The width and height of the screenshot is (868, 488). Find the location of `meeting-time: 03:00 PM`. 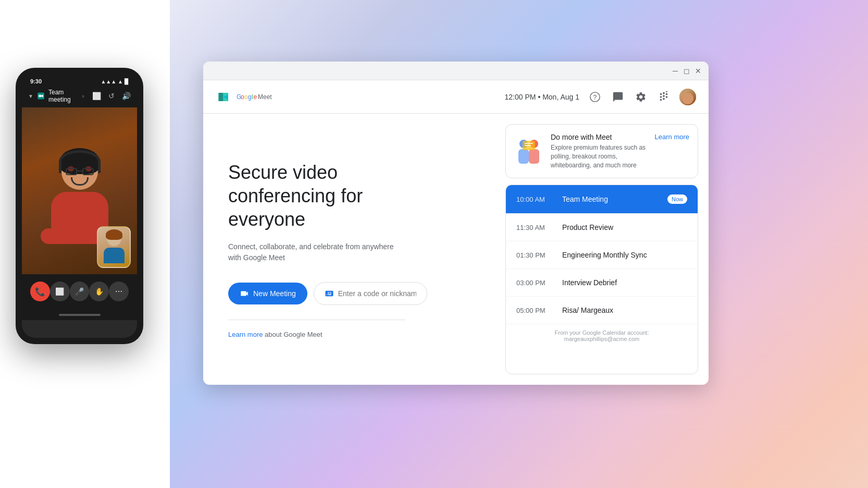

meeting-time: 03:00 PM is located at coordinates (535, 283).